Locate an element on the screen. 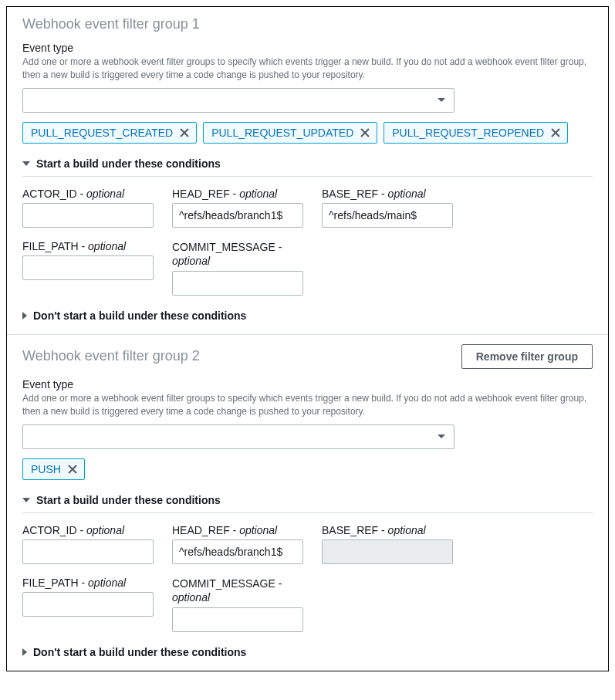 The width and height of the screenshot is (615, 700). chip-push: PUSH is located at coordinates (54, 469).